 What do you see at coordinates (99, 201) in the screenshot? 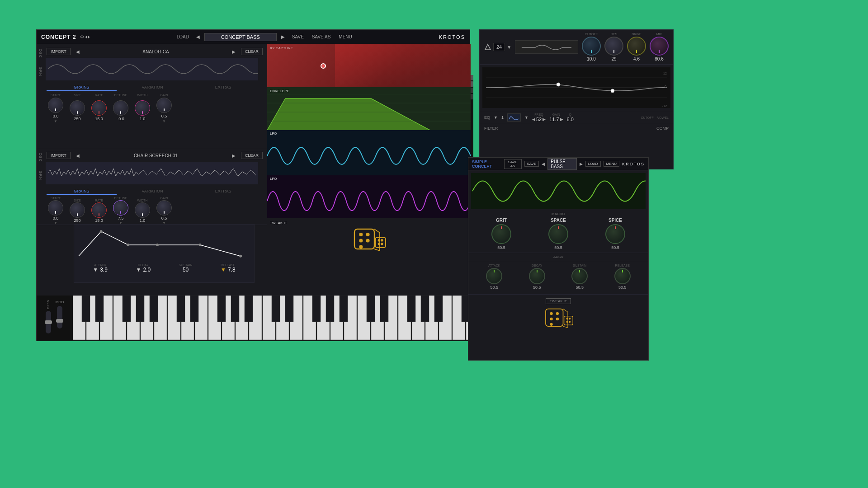
I see `osc2-rate-label: RATE` at bounding box center [99, 201].